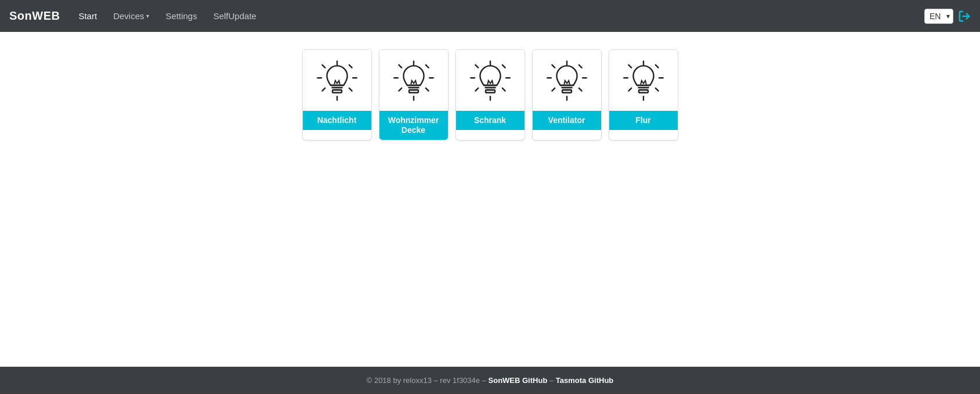  I want to click on navbar-right: EN DE, so click(948, 16).